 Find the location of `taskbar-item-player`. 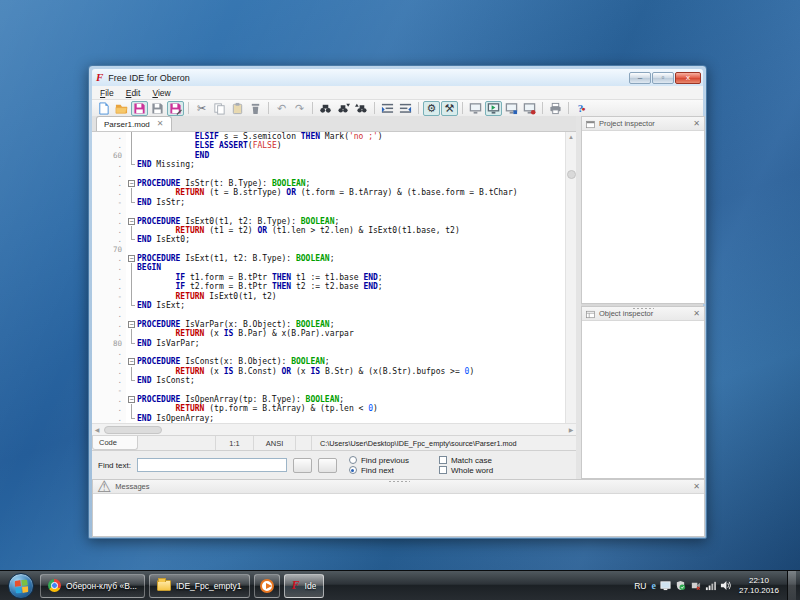

taskbar-item-player is located at coordinates (267, 586).